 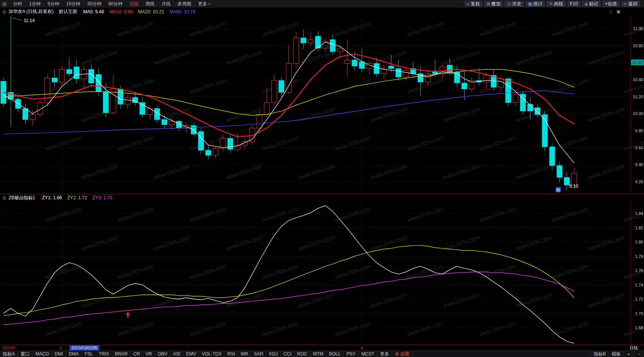 What do you see at coordinates (115, 4) in the screenshot?
I see `period-tab-60分钟: 60分钟` at bounding box center [115, 4].